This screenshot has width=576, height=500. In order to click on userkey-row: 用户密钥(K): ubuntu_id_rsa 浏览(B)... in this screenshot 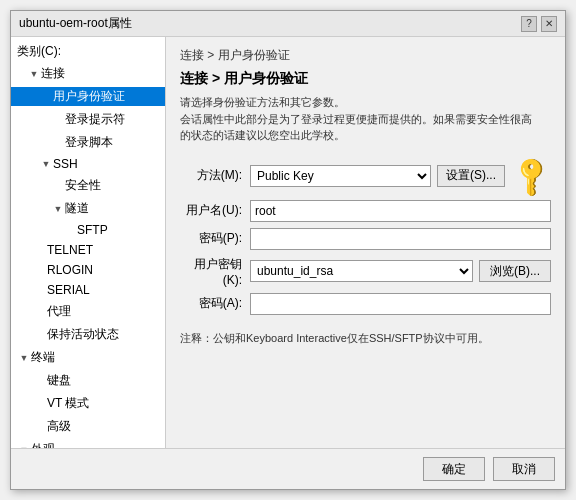, I will do `click(366, 272)`.